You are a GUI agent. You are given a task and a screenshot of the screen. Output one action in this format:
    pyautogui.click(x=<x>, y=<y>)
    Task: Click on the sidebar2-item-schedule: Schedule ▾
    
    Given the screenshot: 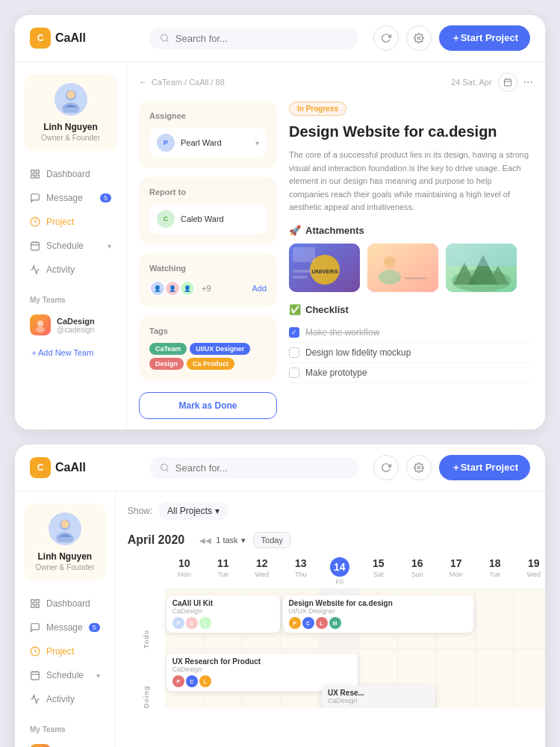 What is the action you would take?
    pyautogui.click(x=65, y=675)
    